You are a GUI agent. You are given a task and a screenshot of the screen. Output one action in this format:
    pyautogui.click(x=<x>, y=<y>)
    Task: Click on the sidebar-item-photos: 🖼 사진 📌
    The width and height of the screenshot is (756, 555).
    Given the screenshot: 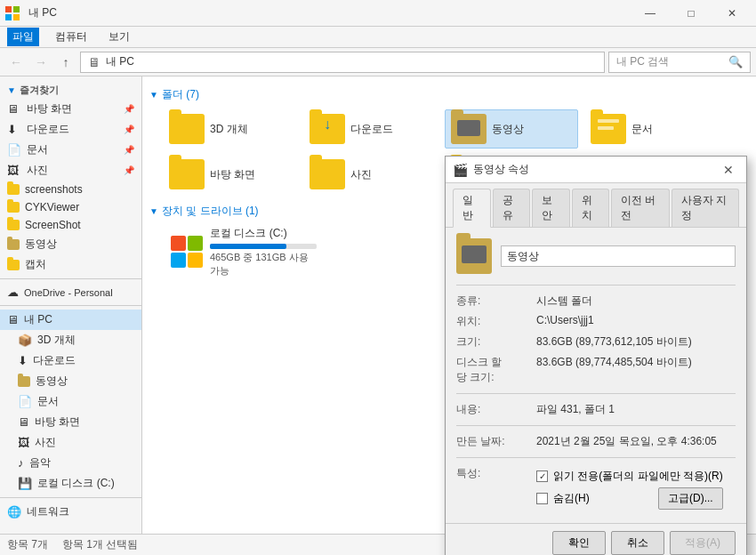 What is the action you would take?
    pyautogui.click(x=71, y=171)
    